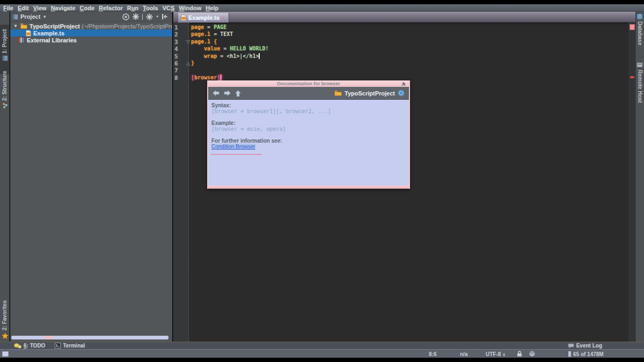  Describe the element at coordinates (433, 354) in the screenshot. I see `caret-position-widget: 8:6` at that location.